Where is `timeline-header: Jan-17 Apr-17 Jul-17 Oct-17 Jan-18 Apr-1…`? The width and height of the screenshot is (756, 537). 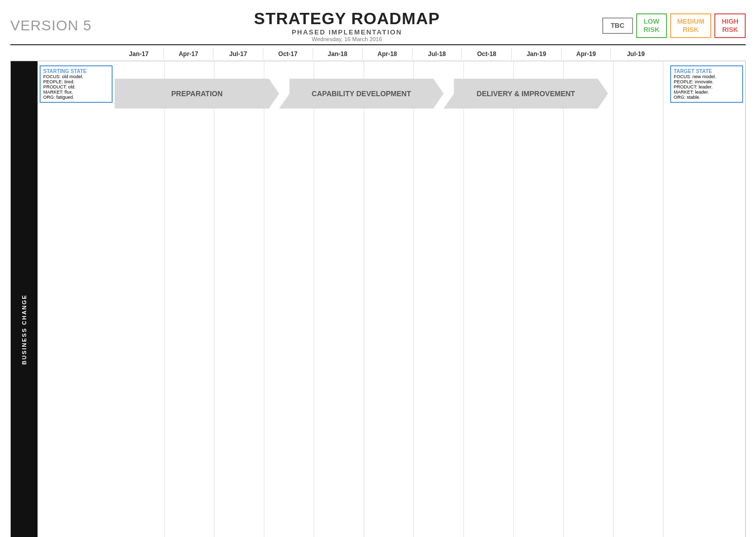 timeline-header: Jan-17 Apr-17 Jul-17 Oct-17 Jan-18 Apr-1… is located at coordinates (378, 54).